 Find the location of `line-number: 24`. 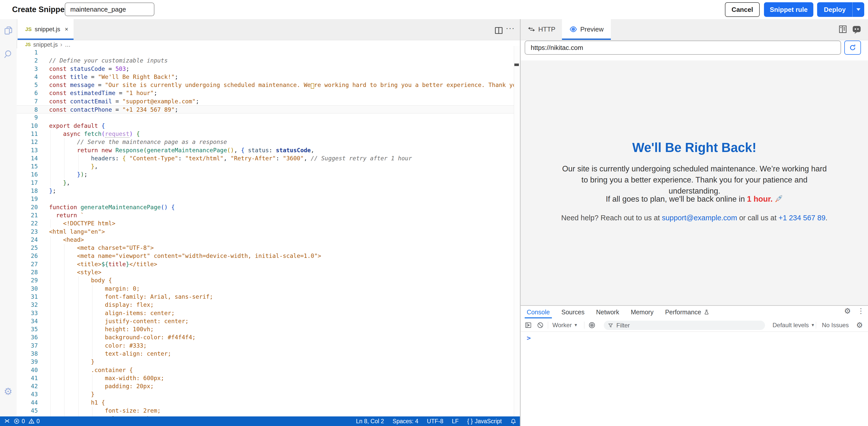

line-number: 24 is located at coordinates (27, 240).